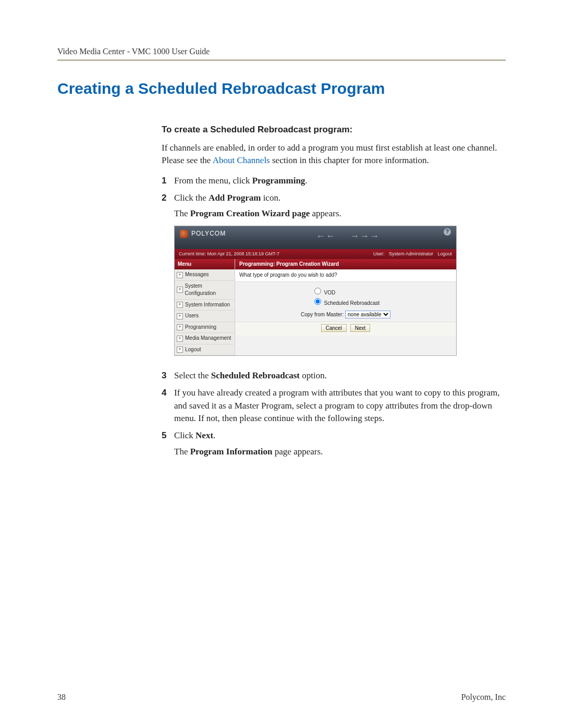 This screenshot has width=563, height=728. I want to click on text: If you have already created a program wi…, so click(340, 406).